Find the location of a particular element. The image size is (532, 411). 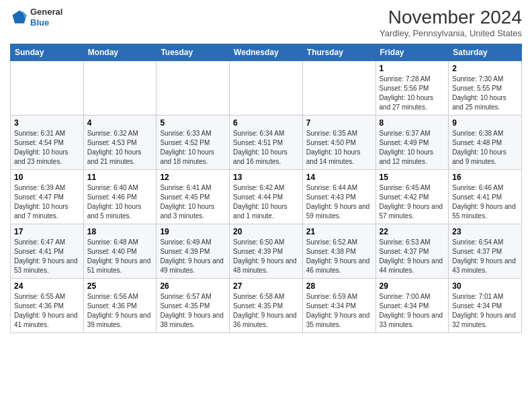

col-header-saturday: Saturday is located at coordinates (485, 52).